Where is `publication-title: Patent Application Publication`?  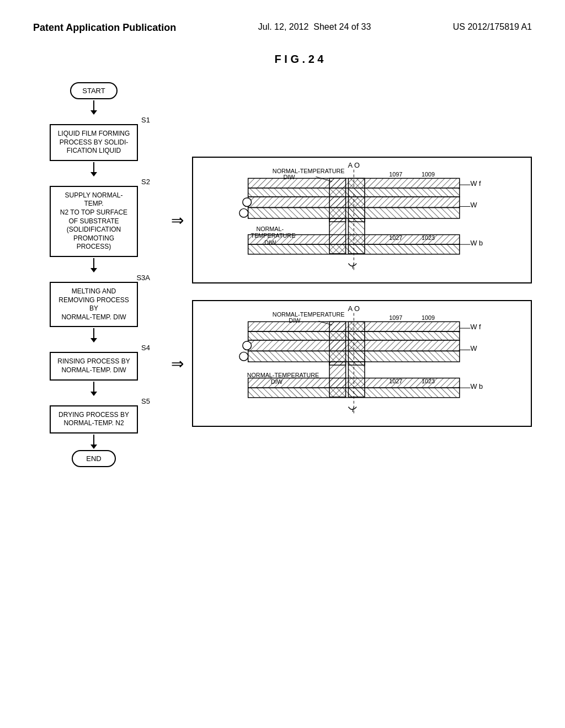 publication-title: Patent Application Publication is located at coordinates (105, 28).